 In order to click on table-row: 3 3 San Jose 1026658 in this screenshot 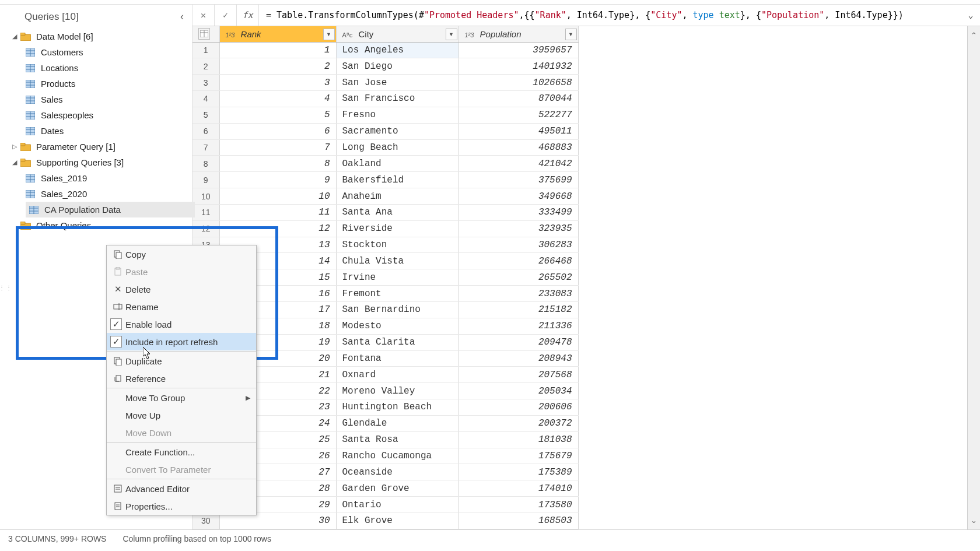, I will do `click(385, 83)`.